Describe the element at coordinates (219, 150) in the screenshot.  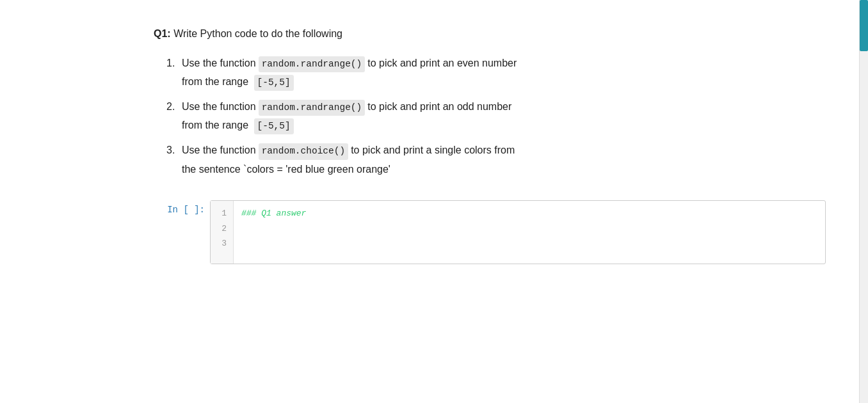
I see `item3-prefix: Use the function` at that location.